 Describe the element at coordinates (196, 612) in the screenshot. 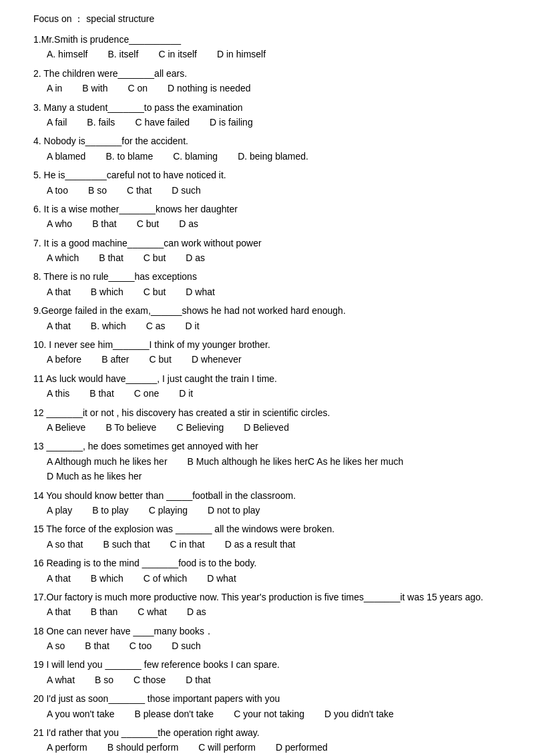

I see `option-q17-3: D as` at that location.